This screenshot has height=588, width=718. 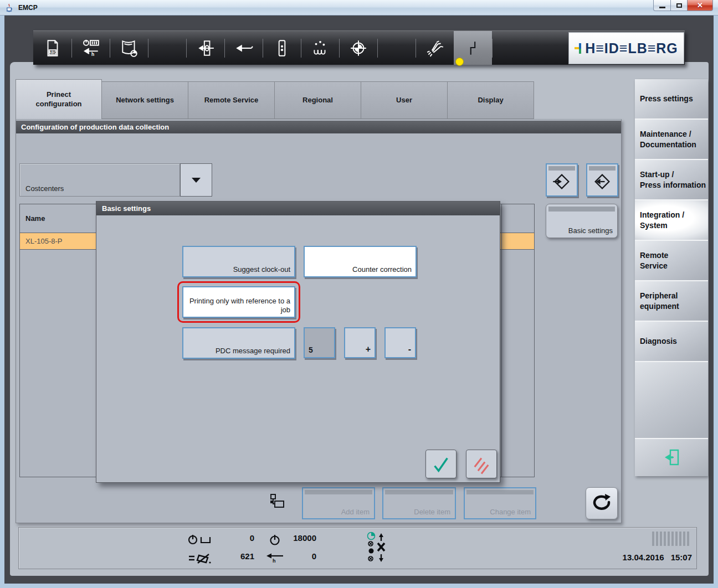 I want to click on heidelberg-logo-mark-icon, so click(x=578, y=48).